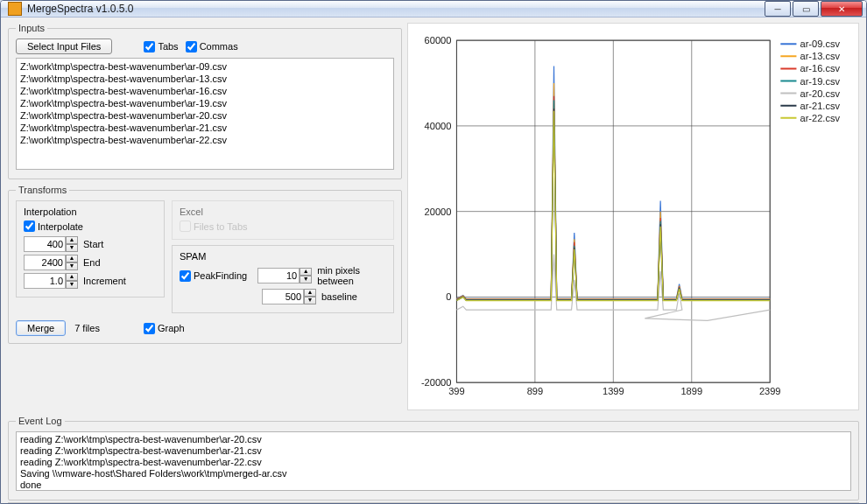  What do you see at coordinates (186, 226) in the screenshot?
I see `files-to-tabs-checkbox-input` at bounding box center [186, 226].